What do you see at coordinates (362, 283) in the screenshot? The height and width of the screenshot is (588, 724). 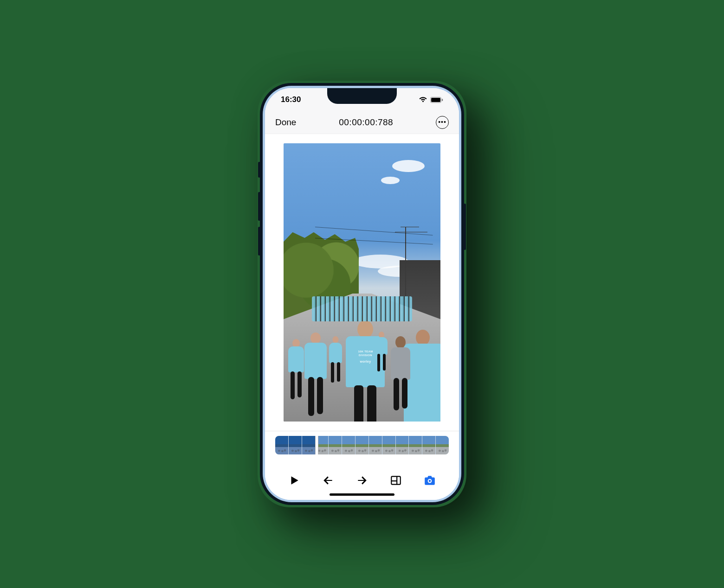 I see `video-frame-preview: 10K TEAM DIVISION worley` at bounding box center [362, 283].